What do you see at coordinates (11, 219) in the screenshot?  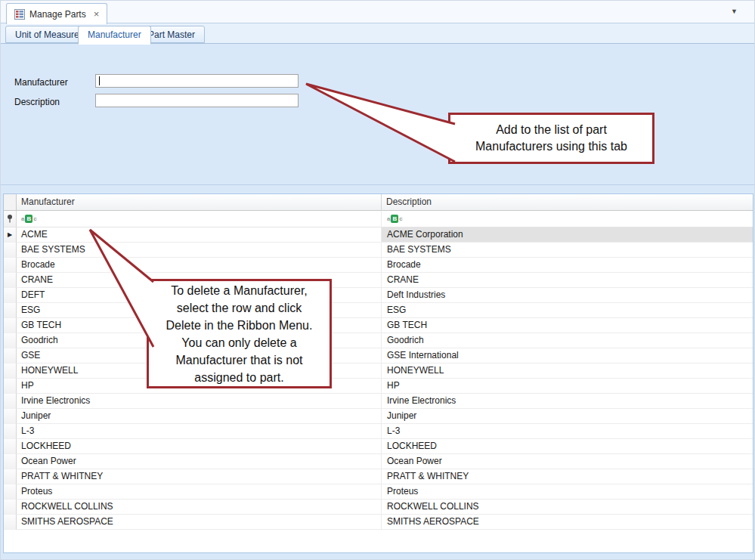 I see `filter-pin-icon` at bounding box center [11, 219].